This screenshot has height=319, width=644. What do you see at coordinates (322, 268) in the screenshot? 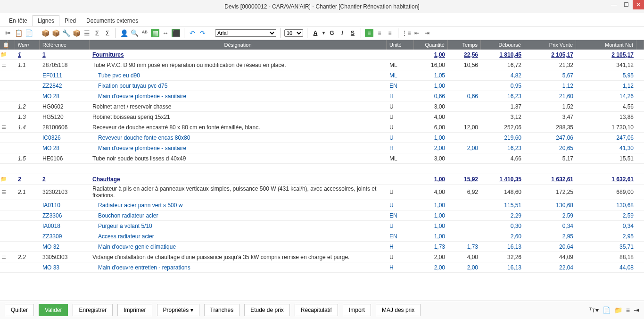
I see `table-row: MO 33Main d'oeuvre entretien - reparatio…` at bounding box center [322, 268].